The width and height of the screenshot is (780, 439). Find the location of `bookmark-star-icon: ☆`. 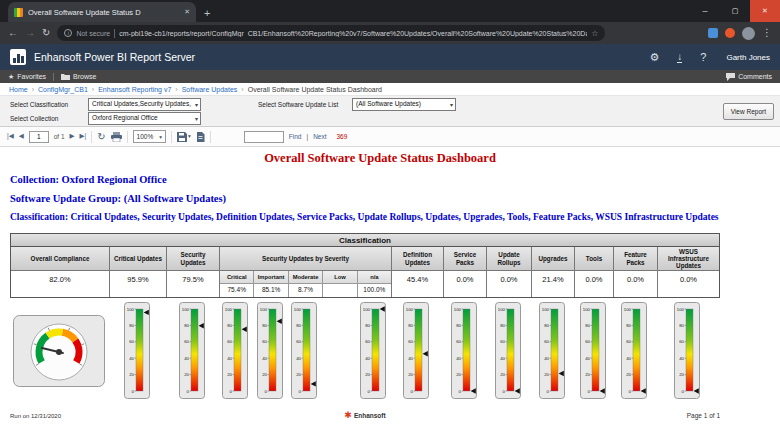

bookmark-star-icon: ☆ is located at coordinates (594, 34).